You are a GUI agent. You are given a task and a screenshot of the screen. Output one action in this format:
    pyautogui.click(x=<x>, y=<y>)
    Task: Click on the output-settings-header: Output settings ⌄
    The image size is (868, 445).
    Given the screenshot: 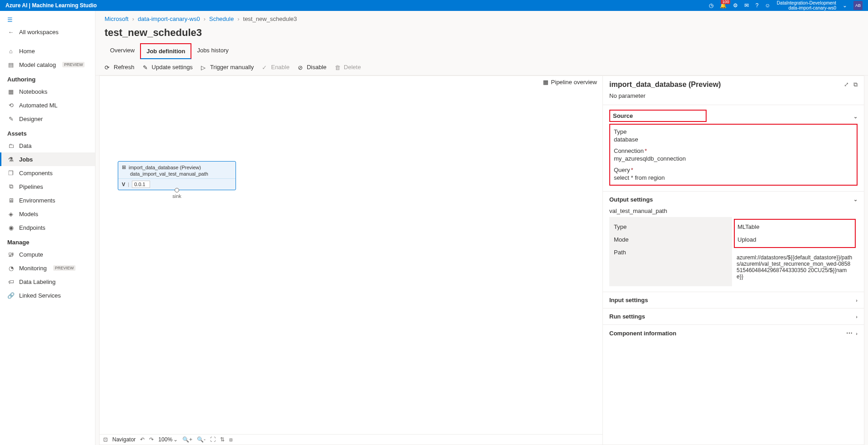 What is the action you would take?
    pyautogui.click(x=733, y=199)
    